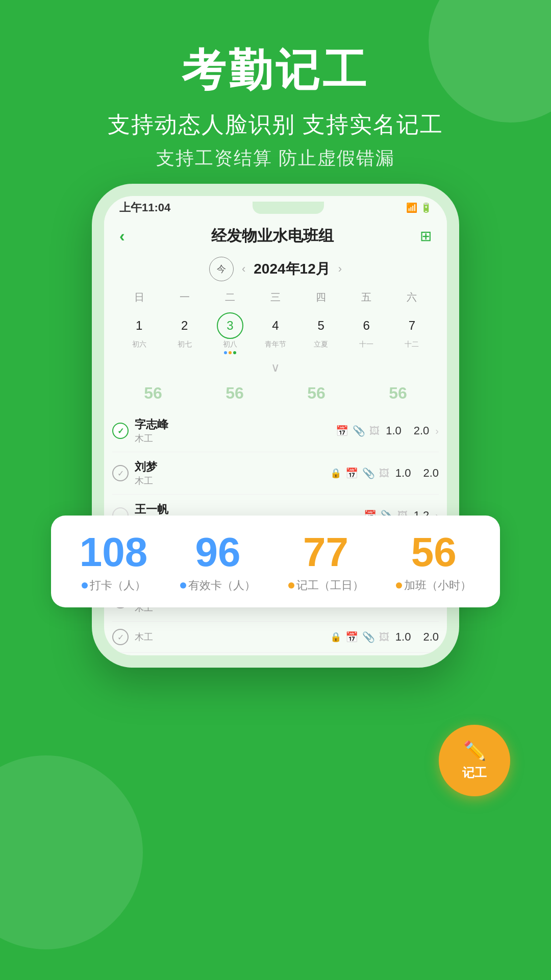  What do you see at coordinates (340, 269) in the screenshot?
I see `next-month-button: ›` at bounding box center [340, 269].